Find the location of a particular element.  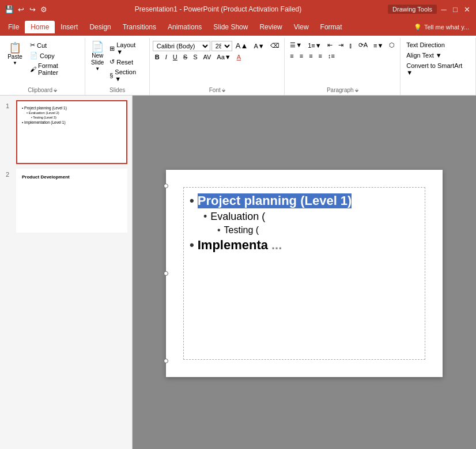

paragraph-label: Paragraph ⬙ is located at coordinates (342, 90).